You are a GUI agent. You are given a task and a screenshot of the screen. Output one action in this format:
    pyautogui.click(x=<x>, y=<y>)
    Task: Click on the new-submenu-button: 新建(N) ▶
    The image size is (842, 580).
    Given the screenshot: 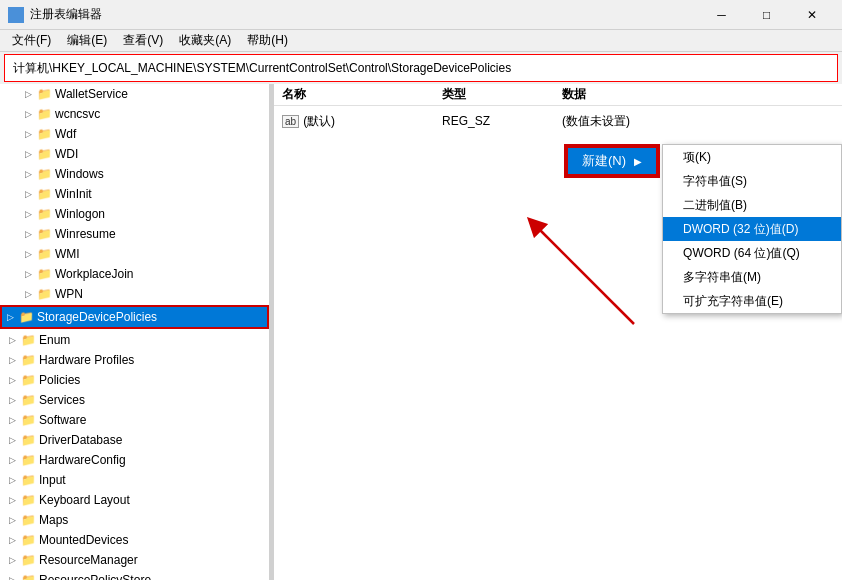 What is the action you would take?
    pyautogui.click(x=612, y=161)
    